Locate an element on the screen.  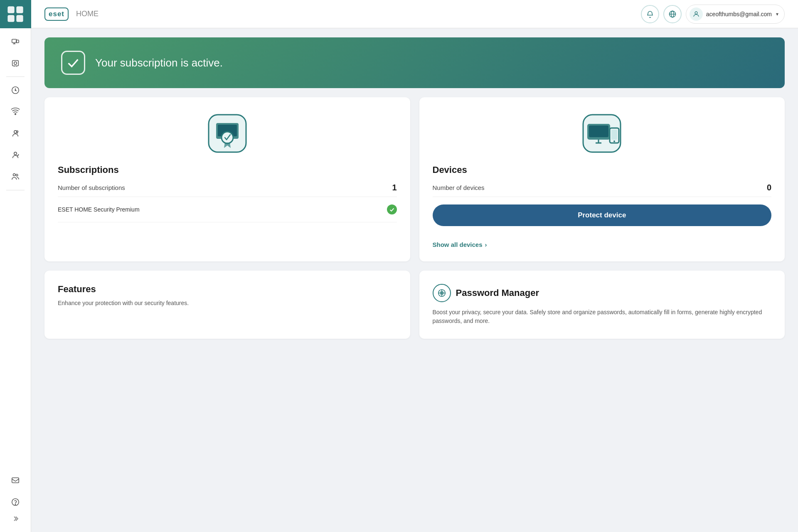
sidebar-item-subscriptions is located at coordinates (15, 63).